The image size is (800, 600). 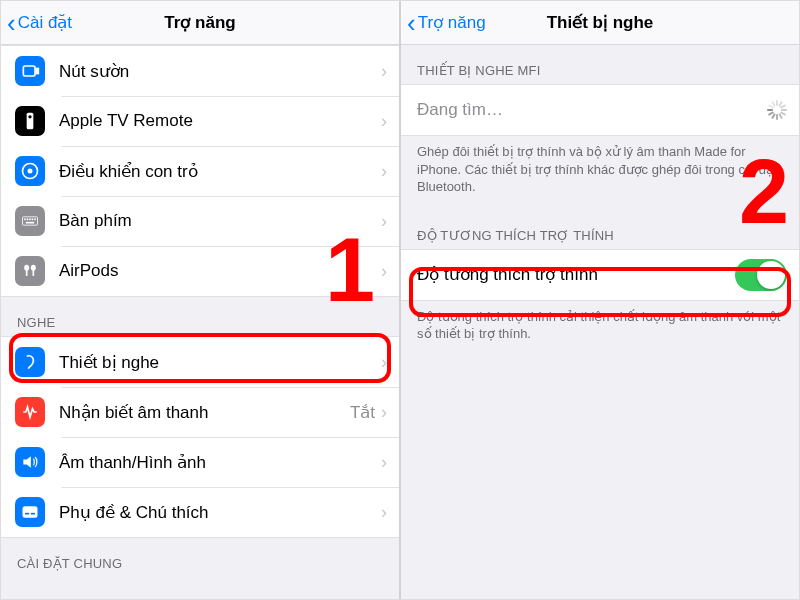 What do you see at coordinates (600, 275) in the screenshot?
I see `row-hearing-aid-compat: Độ tương thích trợ thính` at bounding box center [600, 275].